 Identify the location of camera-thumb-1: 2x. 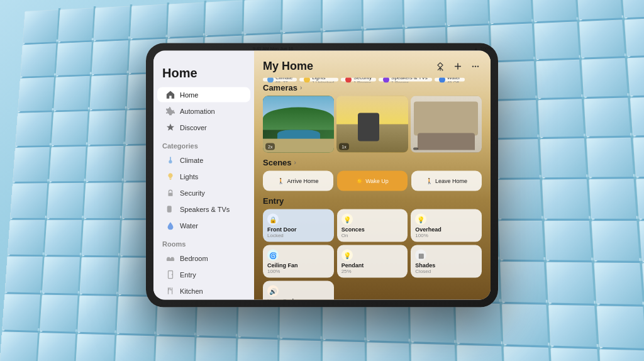
(298, 125).